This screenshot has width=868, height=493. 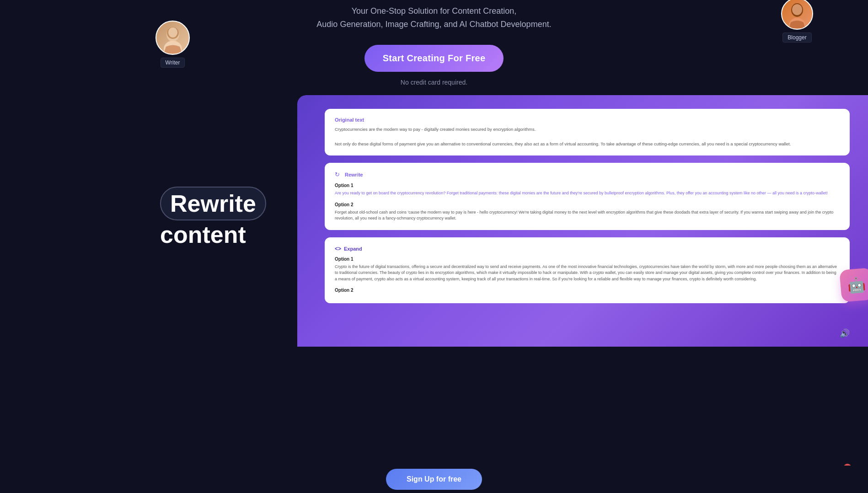 What do you see at coordinates (217, 218) in the screenshot?
I see `feature-text: Rewrite content` at bounding box center [217, 218].